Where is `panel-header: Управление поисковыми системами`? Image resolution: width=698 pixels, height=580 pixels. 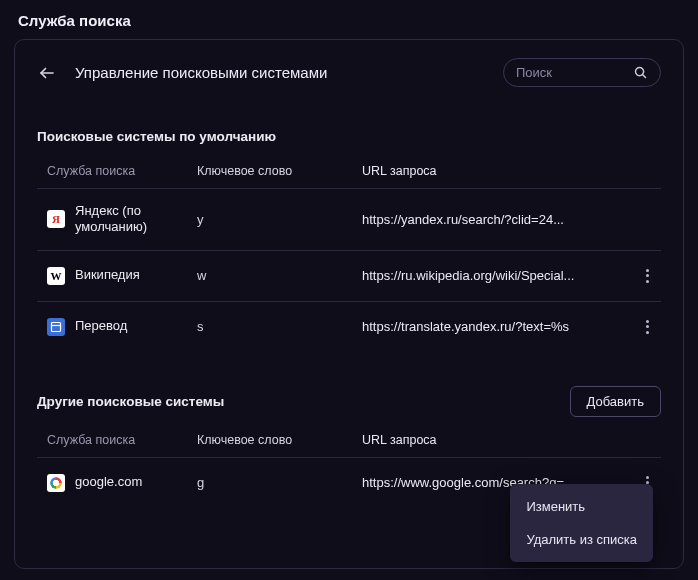
panel-header: Управление поисковыми системами is located at coordinates (349, 72).